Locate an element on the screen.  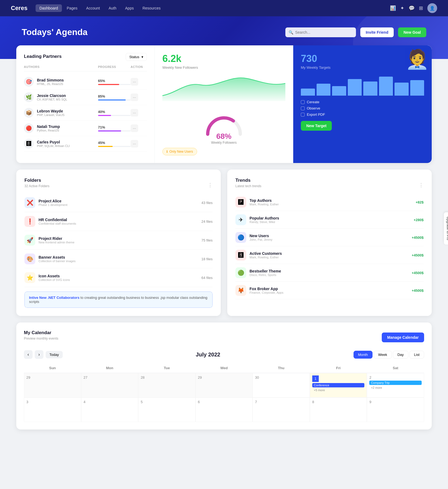
trends-title: Trends is located at coordinates (248, 180).